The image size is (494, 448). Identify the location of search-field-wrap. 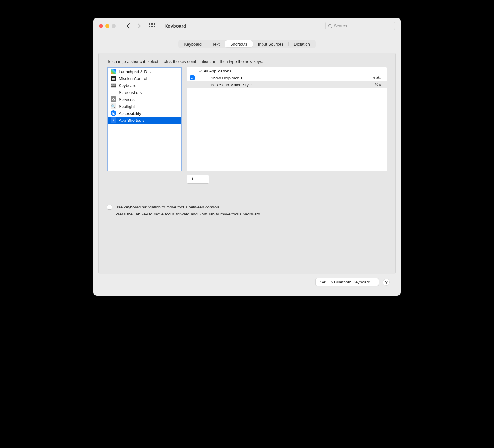
(360, 26).